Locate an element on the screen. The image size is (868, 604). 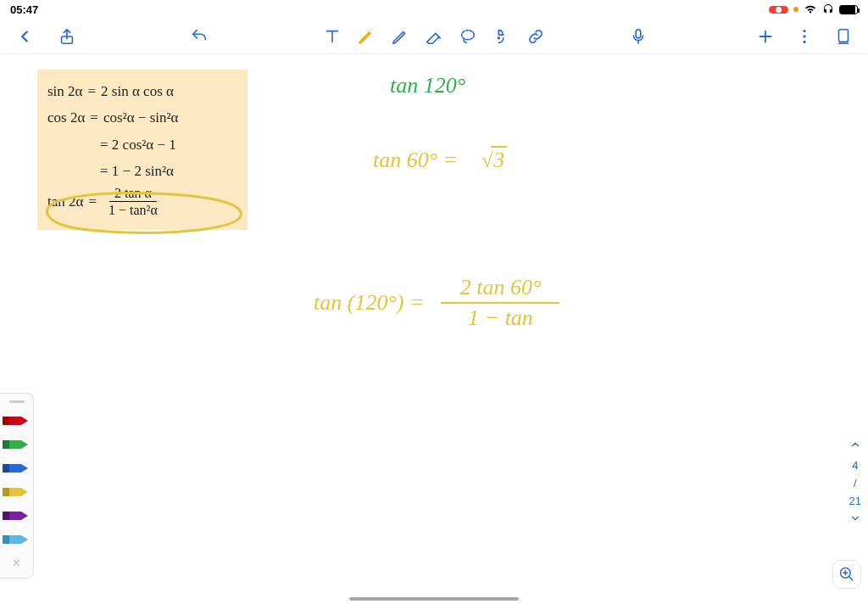
back-button is located at coordinates (25, 36).